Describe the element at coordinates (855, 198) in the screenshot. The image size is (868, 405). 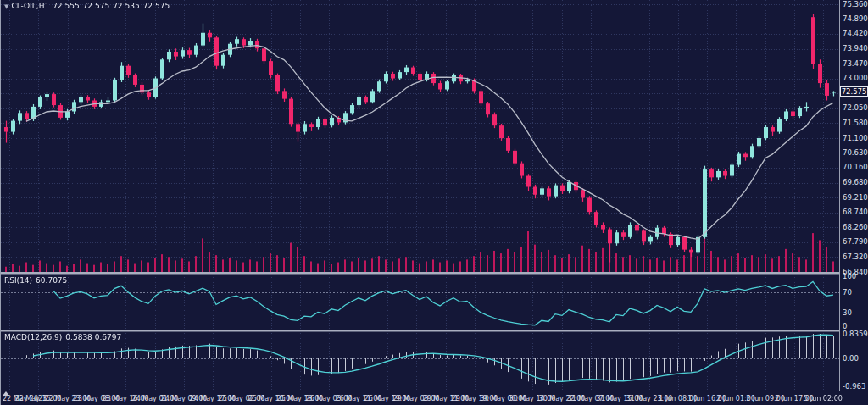
I see `price-tick-label: 69.210` at that location.